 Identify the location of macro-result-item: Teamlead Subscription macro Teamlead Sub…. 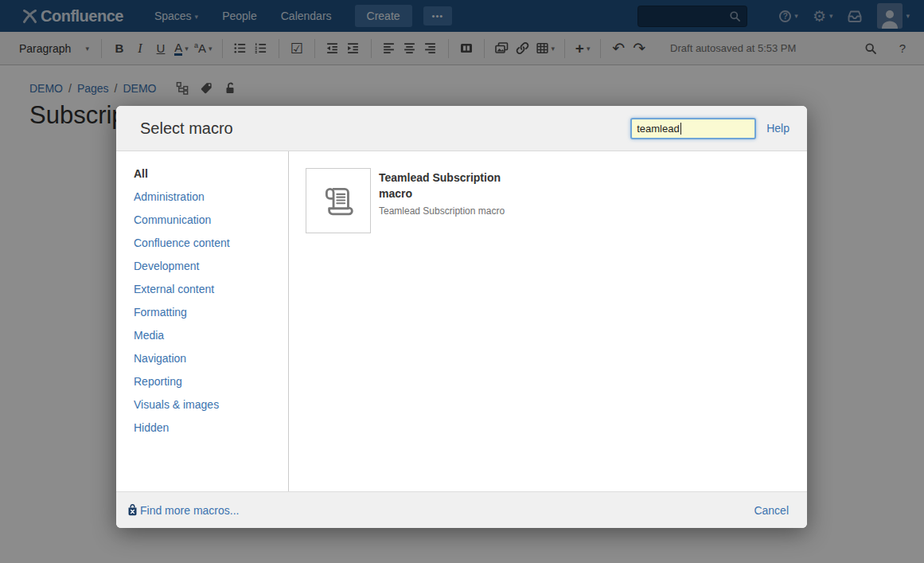
(556, 201).